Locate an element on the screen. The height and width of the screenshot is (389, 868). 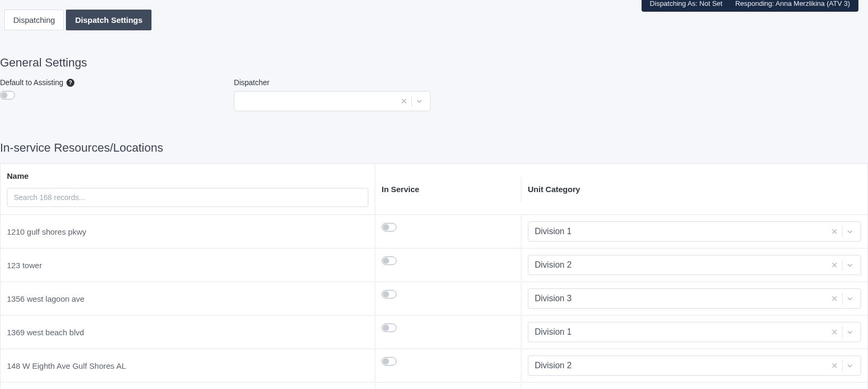
section-heading-general: General Settings is located at coordinates (434, 63).